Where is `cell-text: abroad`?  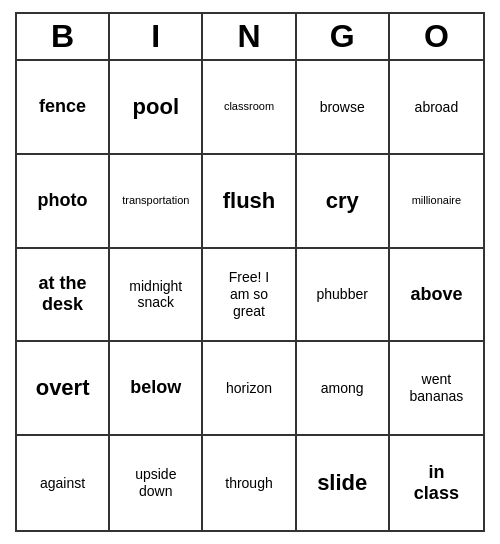 cell-text: abroad is located at coordinates (437, 108).